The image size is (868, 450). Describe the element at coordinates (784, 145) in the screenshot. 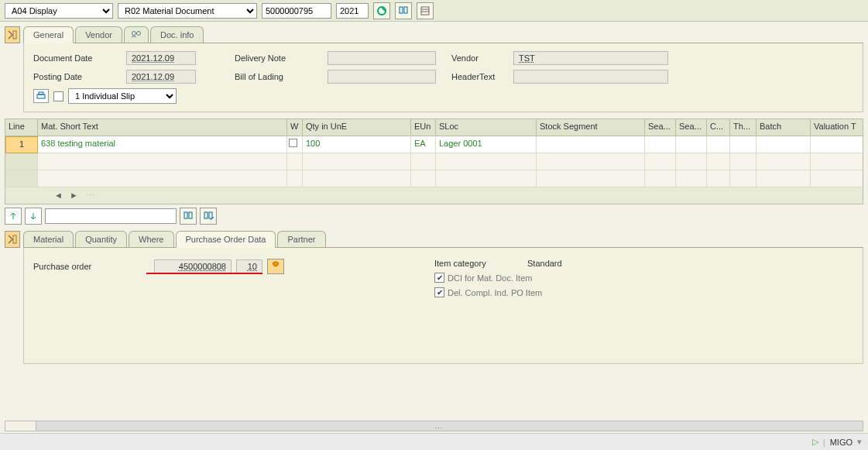

I see `cell-batch` at that location.